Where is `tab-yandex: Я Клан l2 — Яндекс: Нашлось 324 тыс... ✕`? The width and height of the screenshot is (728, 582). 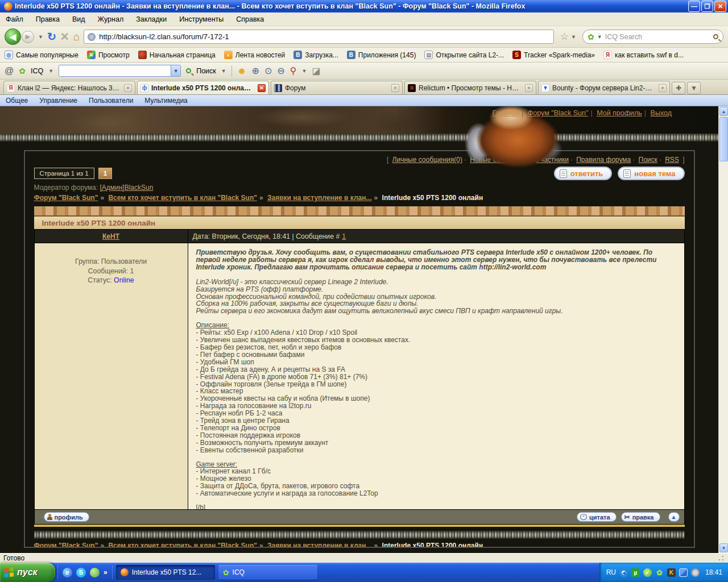
tab-yandex: Я Клан l2 — Яндекс: Нашлось 324 тыс... ✕ is located at coordinates (69, 88).